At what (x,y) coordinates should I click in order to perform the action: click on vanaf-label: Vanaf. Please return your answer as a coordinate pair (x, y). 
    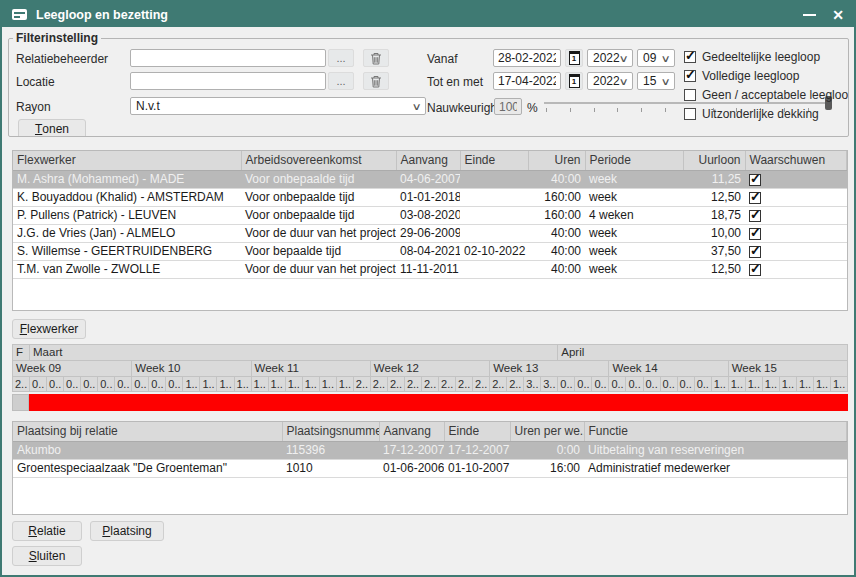
    Looking at the image, I should click on (442, 59).